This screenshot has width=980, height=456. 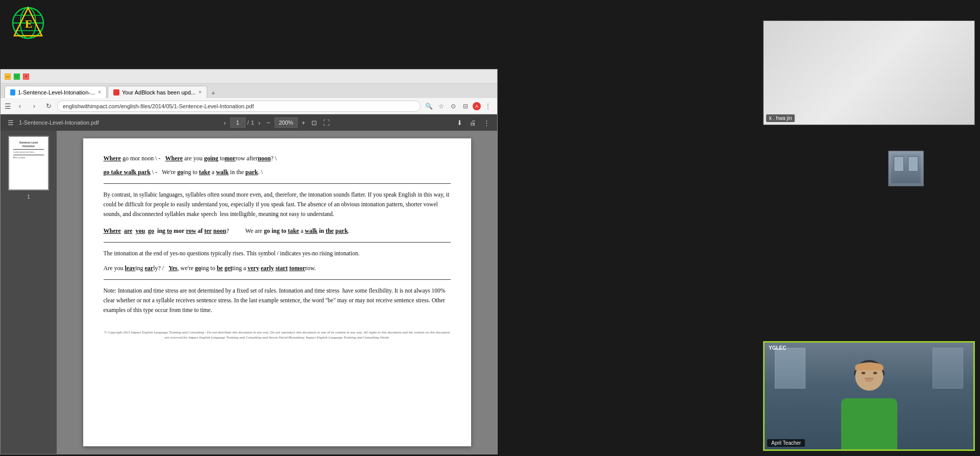 What do you see at coordinates (253, 123) in the screenshot?
I see `pdf-page-total: 1` at bounding box center [253, 123].